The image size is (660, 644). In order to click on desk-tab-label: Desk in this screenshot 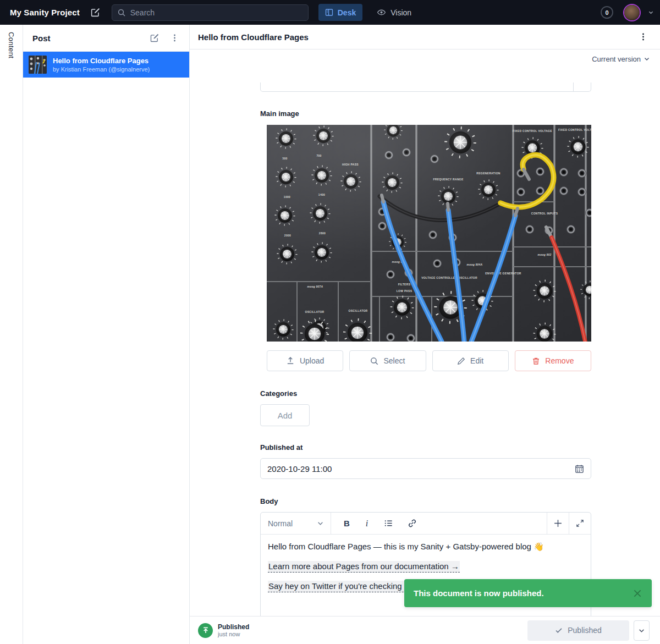, I will do `click(346, 13)`.